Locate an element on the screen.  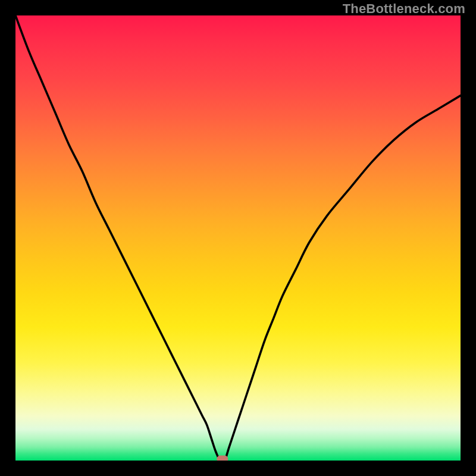
watermark-text: TheBottleneck.com is located at coordinates (404, 9).